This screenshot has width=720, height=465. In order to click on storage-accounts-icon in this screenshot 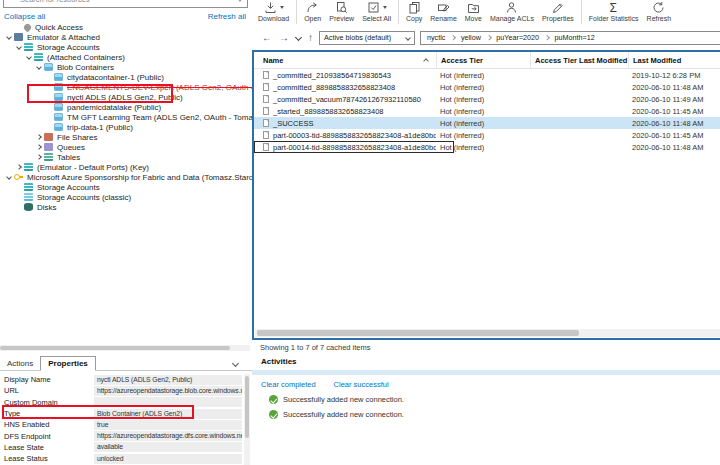, I will do `click(28, 187)`.